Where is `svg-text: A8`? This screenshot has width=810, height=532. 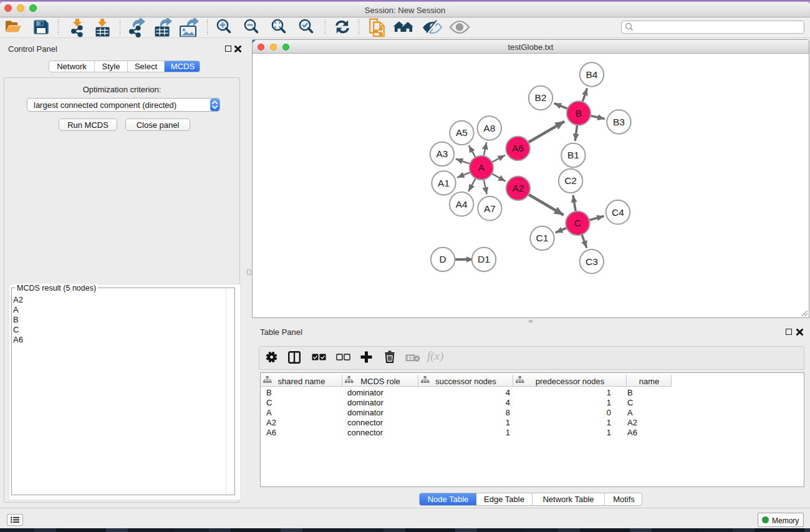
svg-text: A8 is located at coordinates (489, 128).